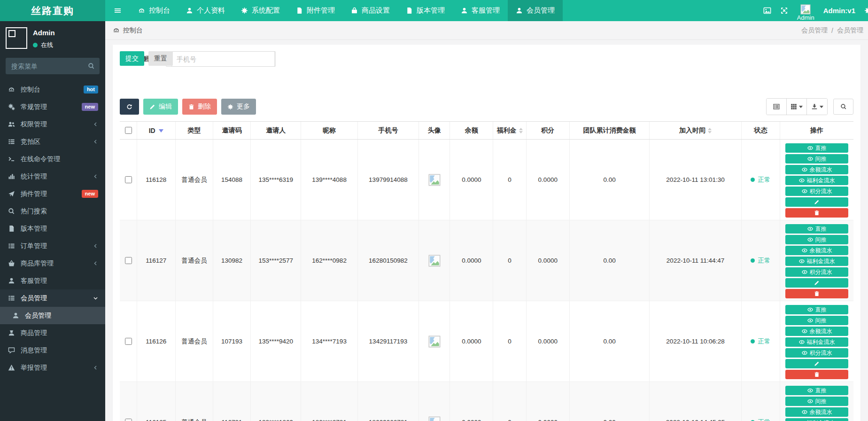 The height and width of the screenshot is (421, 868). What do you see at coordinates (839, 10) in the screenshot?
I see `admin-version-menu: Admin:v1` at bounding box center [839, 10].